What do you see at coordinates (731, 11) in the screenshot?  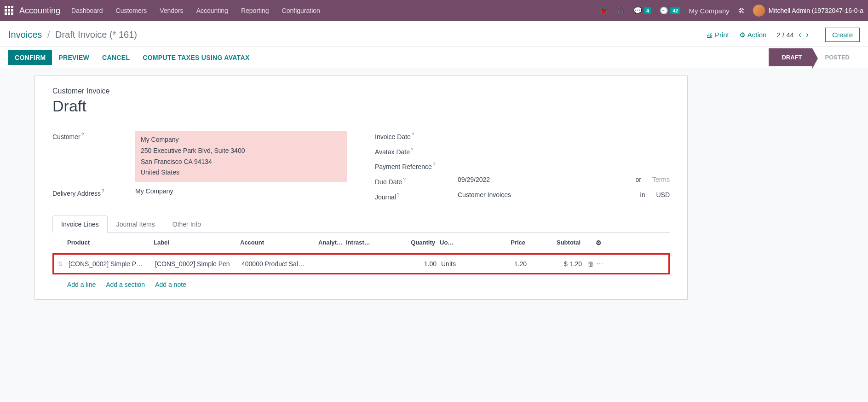 I see `systray: 🐞 🎧 💬4 🕘42 My Company 🛠 Mitchell Admin (…` at bounding box center [731, 11].